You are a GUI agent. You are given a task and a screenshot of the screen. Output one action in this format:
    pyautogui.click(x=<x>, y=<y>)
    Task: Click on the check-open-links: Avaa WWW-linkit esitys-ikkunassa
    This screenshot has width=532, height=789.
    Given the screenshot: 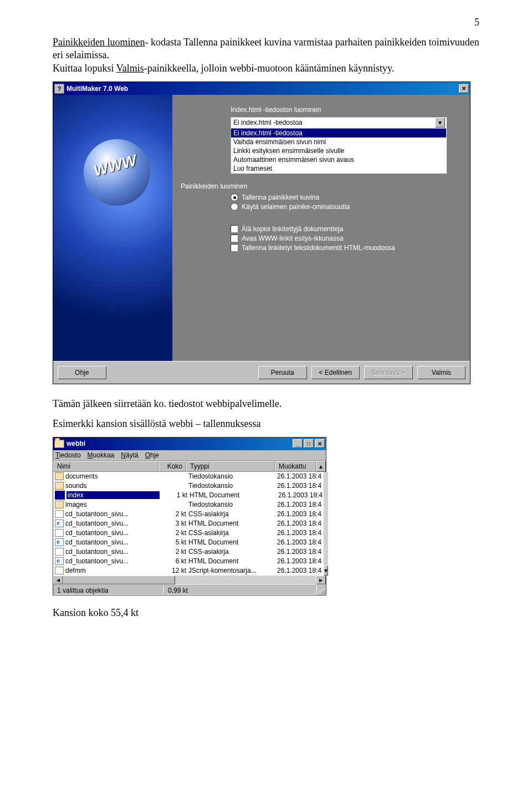 What is the action you would take?
    pyautogui.click(x=346, y=238)
    